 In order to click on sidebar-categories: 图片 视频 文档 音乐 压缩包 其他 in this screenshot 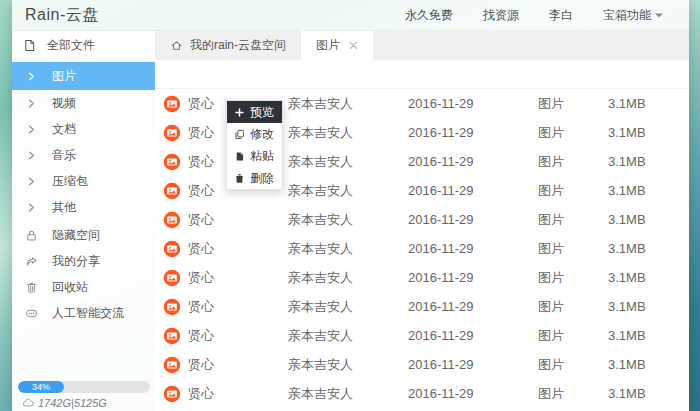, I will do `click(84, 141)`.